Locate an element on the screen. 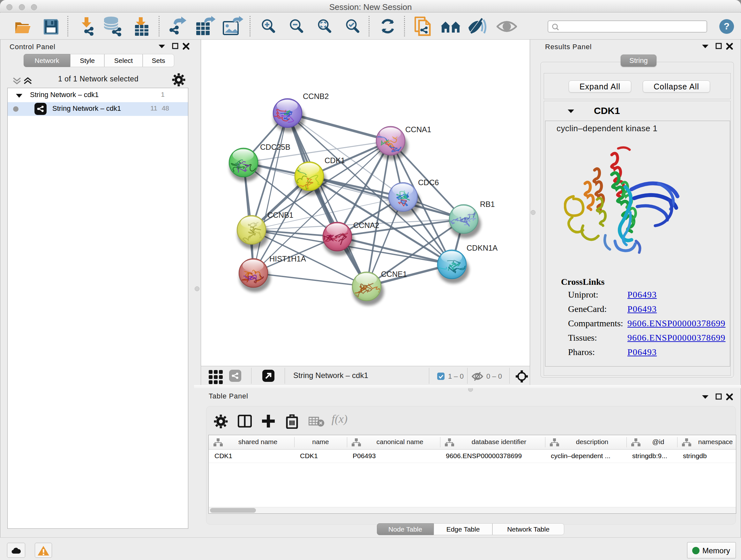 The height and width of the screenshot is (560, 741). svg-text: CCNB1 is located at coordinates (280, 215).